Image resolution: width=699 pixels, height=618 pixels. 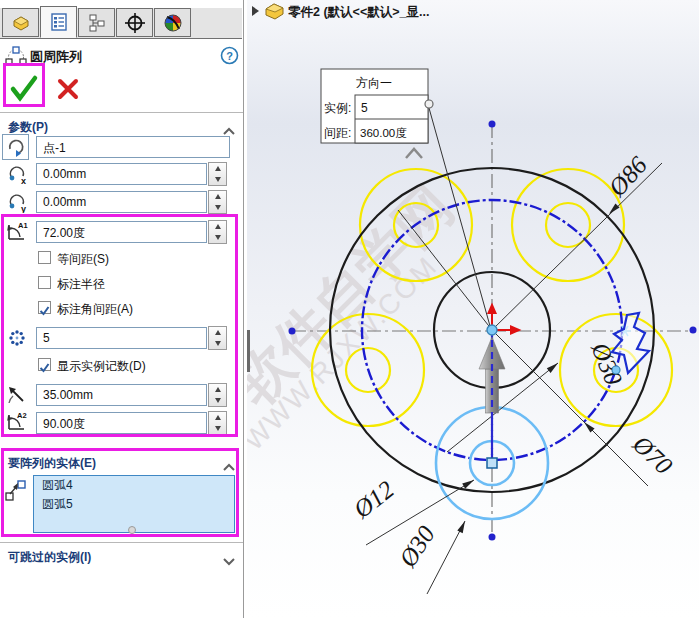 I want to click on dim-angle-label: 标注角间距(A), so click(x=95, y=310).